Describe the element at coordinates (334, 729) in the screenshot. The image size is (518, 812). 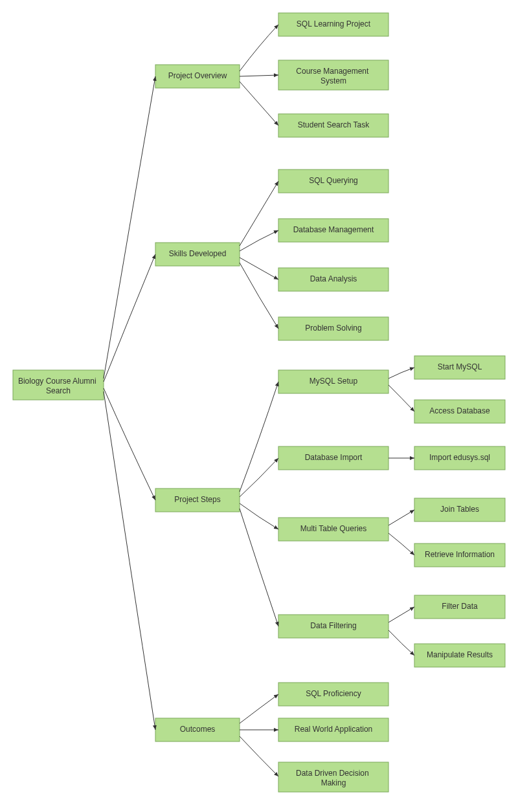
I see `real-world-label: Real World Application` at that location.